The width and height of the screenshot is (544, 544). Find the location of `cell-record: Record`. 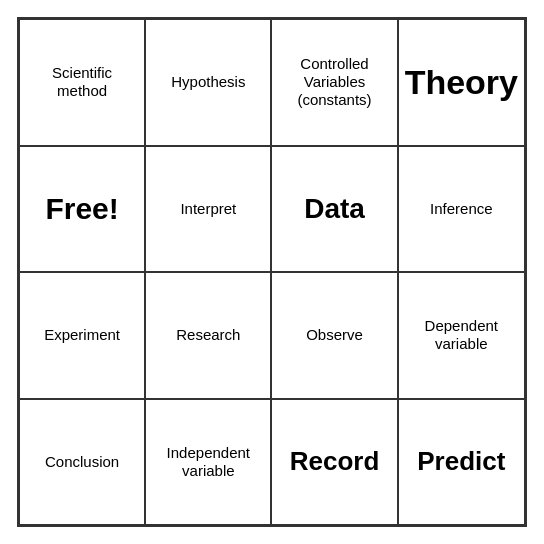

cell-record: Record is located at coordinates (334, 462).